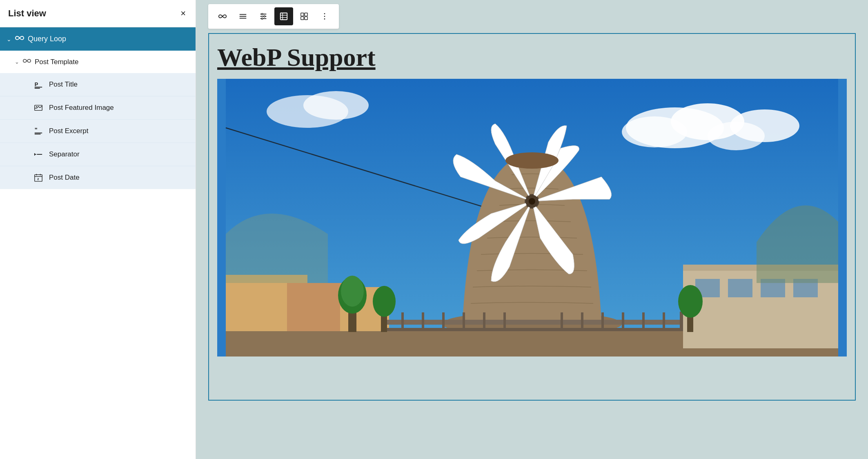 The width and height of the screenshot is (868, 459). What do you see at coordinates (183, 13) in the screenshot?
I see `close-button: ×` at bounding box center [183, 13].